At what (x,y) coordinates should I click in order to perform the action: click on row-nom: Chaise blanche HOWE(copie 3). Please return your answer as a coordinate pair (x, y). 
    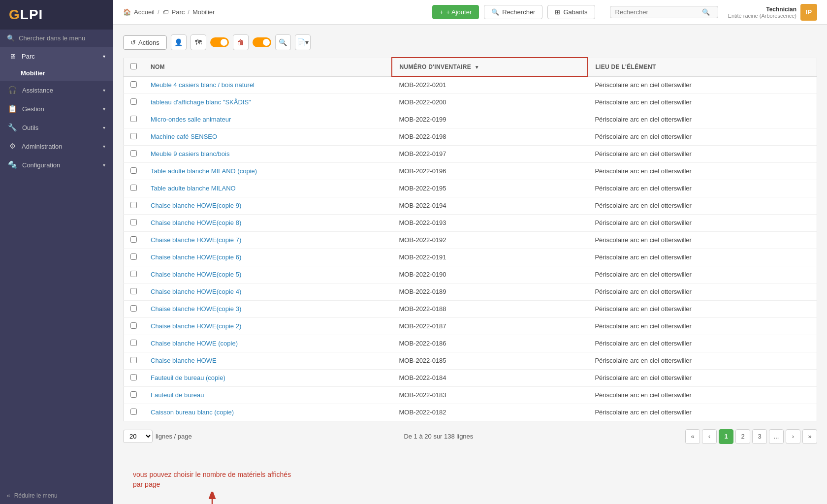
    Looking at the image, I should click on (268, 309).